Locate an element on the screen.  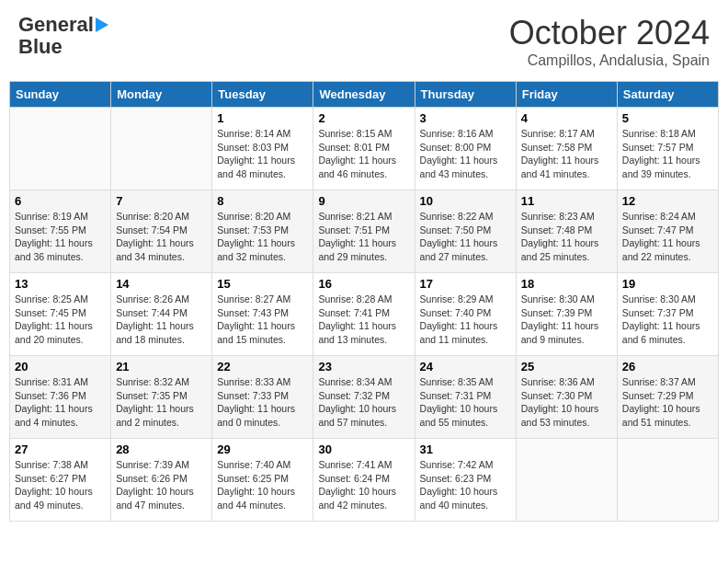
day-info: Sunrise: 8:14 AMSunset: 8:03 PMDaylight:… is located at coordinates (263, 155).